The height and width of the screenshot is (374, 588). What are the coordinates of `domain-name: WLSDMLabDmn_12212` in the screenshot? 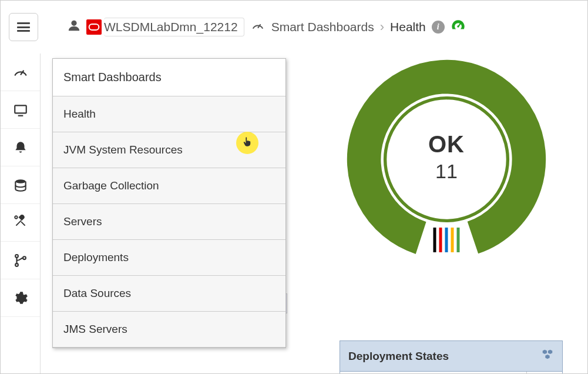 It's located at (174, 27).